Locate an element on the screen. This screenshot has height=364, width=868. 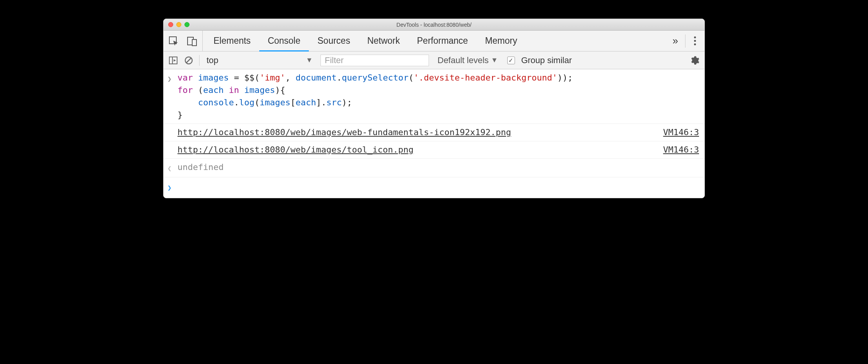
zoom-window-button is located at coordinates (187, 25).